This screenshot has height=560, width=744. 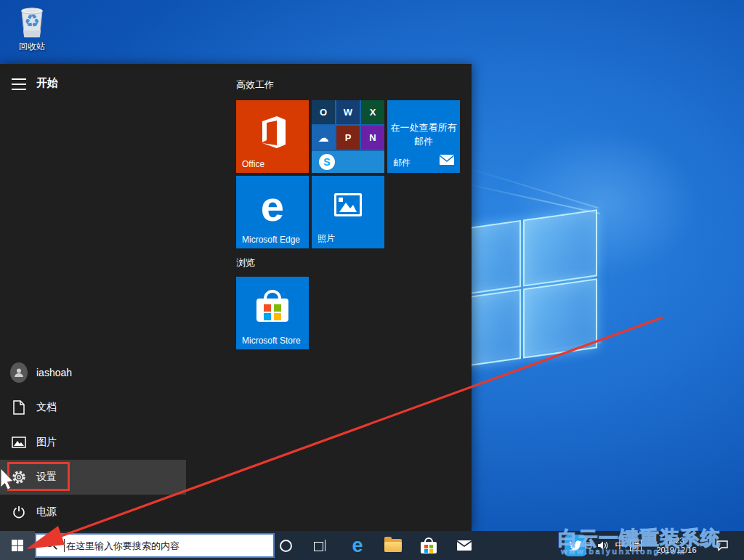 I want to click on start-menu-title: 开始, so click(x=47, y=83).